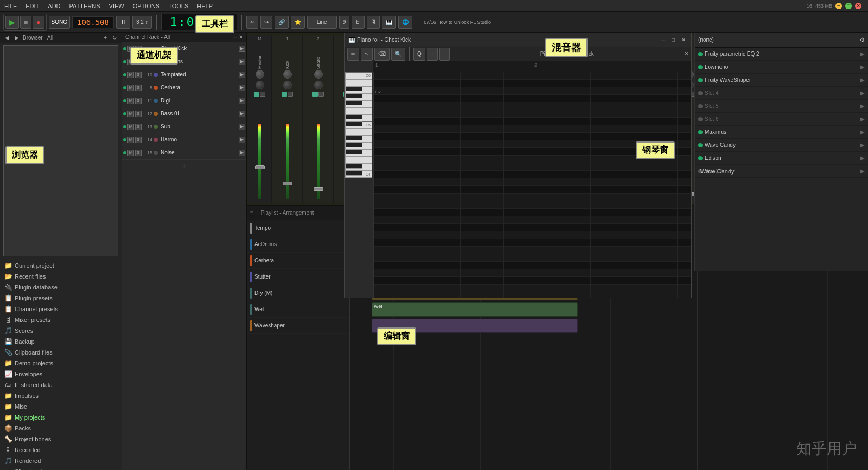 This screenshot has height=470, width=868. Describe the element at coordinates (863, 106) in the screenshot. I see `fx-expand-4: ▶` at that location.